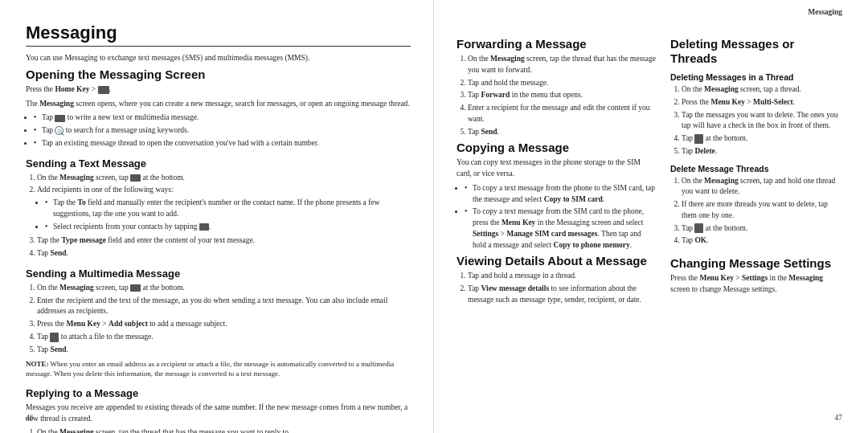  What do you see at coordinates (562, 84) in the screenshot?
I see `step-item: Tap and hold the message.` at bounding box center [562, 84].